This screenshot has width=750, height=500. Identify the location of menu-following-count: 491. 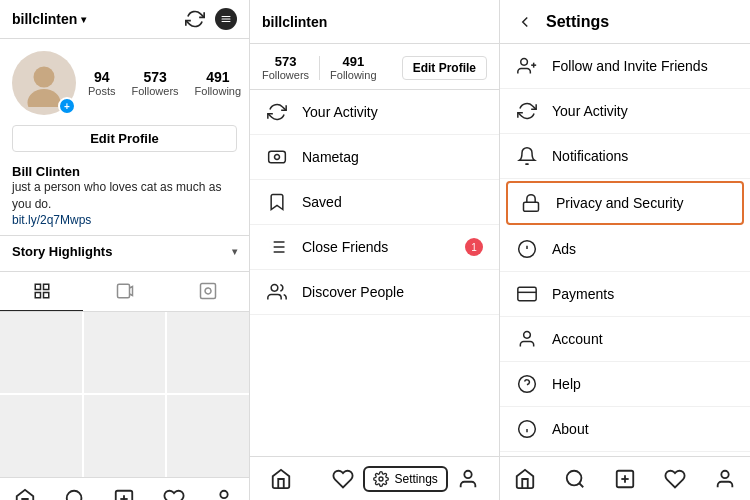
(353, 62).